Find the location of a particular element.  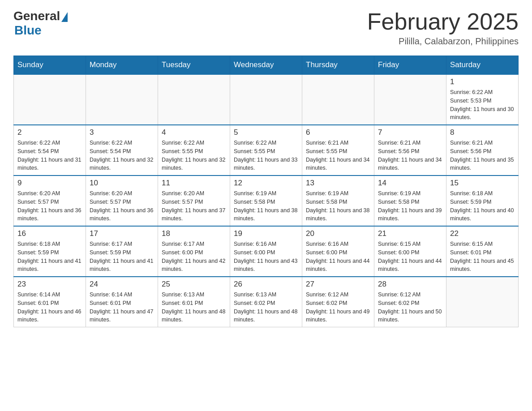

calendar-header-row: SundayMondayTuesdayWednesdayThursdayFrid… is located at coordinates (266, 65).